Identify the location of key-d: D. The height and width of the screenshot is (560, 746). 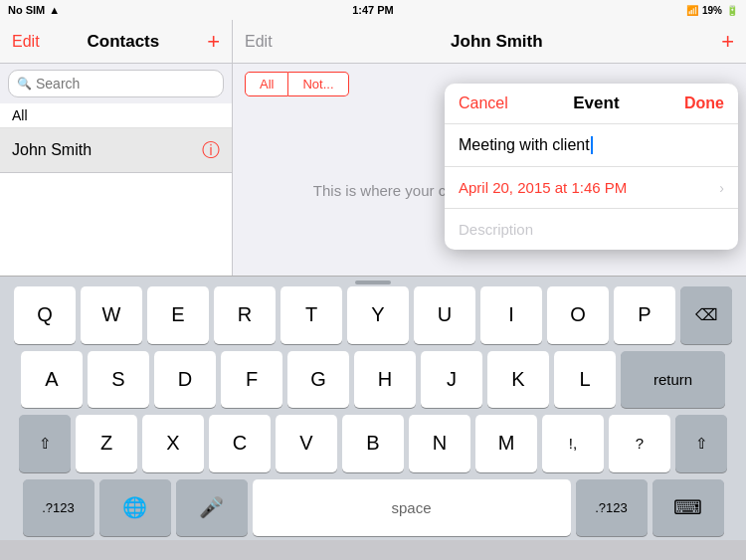
(185, 380).